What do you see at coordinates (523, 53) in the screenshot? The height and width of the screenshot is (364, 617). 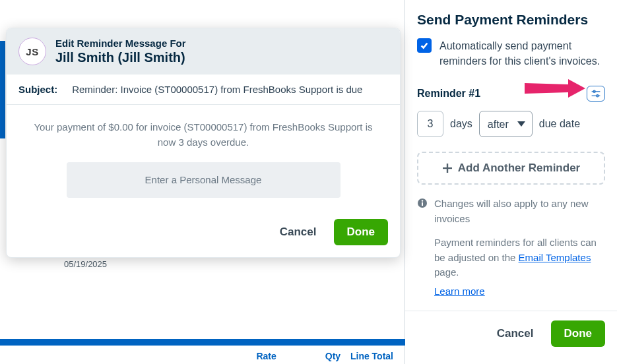 I see `auto-reminder-label: Automatically send payment reminders for…` at bounding box center [523, 53].